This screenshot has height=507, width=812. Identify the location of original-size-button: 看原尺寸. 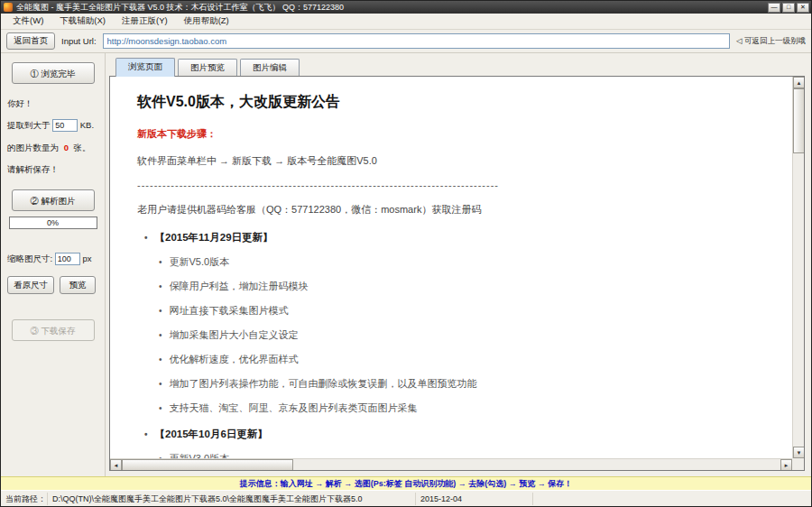
(31, 285).